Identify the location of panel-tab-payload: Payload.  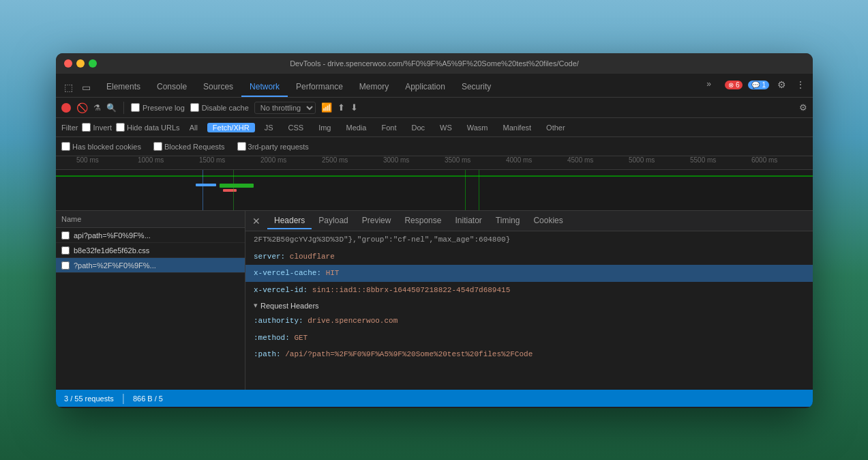
(333, 221).